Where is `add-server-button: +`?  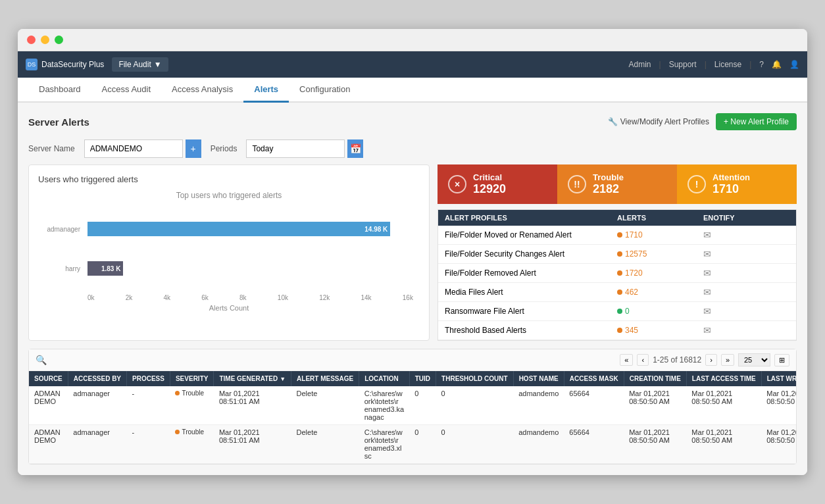
add-server-button: + is located at coordinates (193, 149).